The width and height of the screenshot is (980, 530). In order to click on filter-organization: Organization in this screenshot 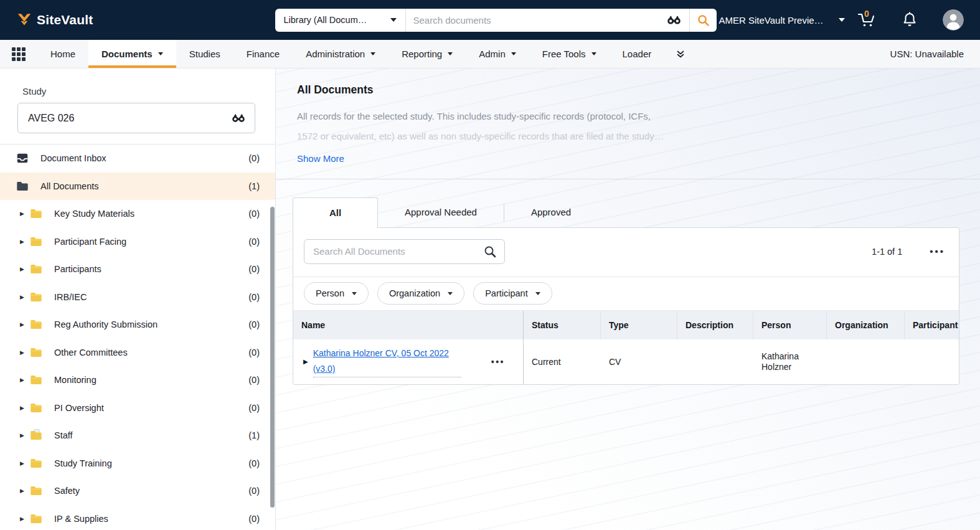, I will do `click(421, 293)`.